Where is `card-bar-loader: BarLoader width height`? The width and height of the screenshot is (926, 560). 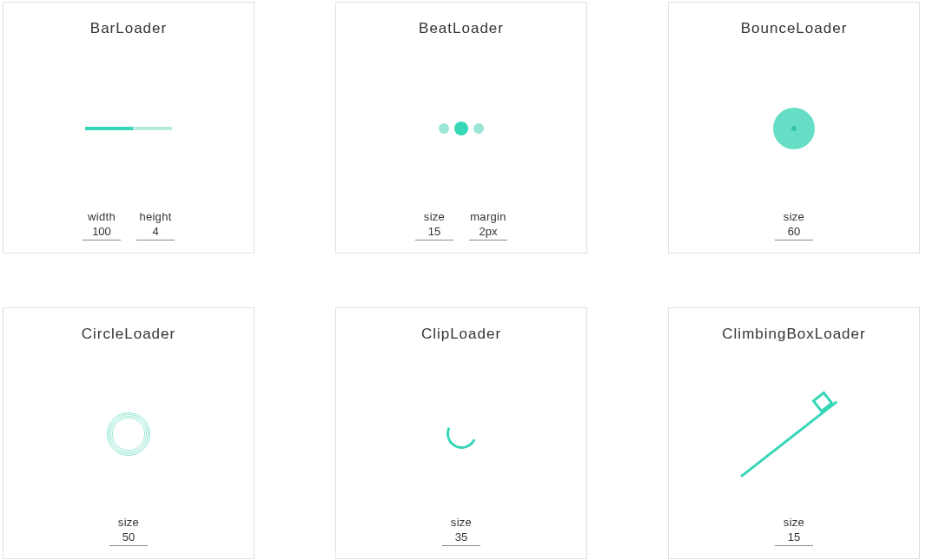 card-bar-loader: BarLoader width height is located at coordinates (129, 128).